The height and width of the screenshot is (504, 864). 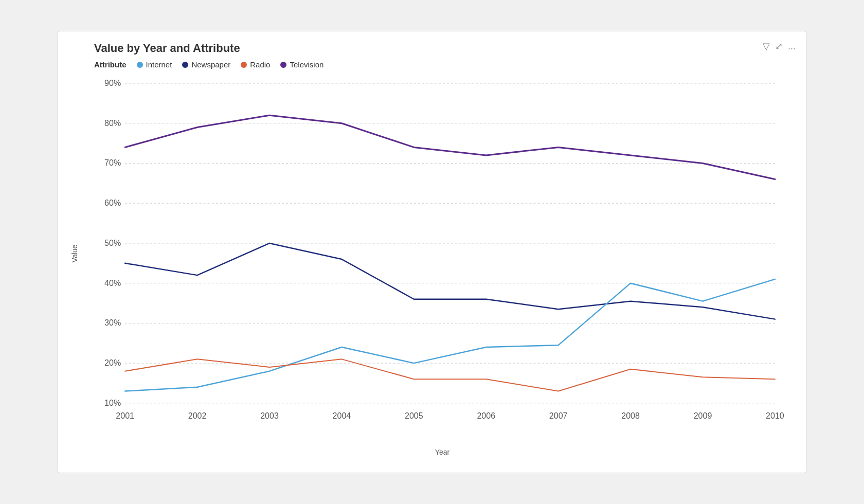 I want to click on svg-text: 2006, so click(x=486, y=416).